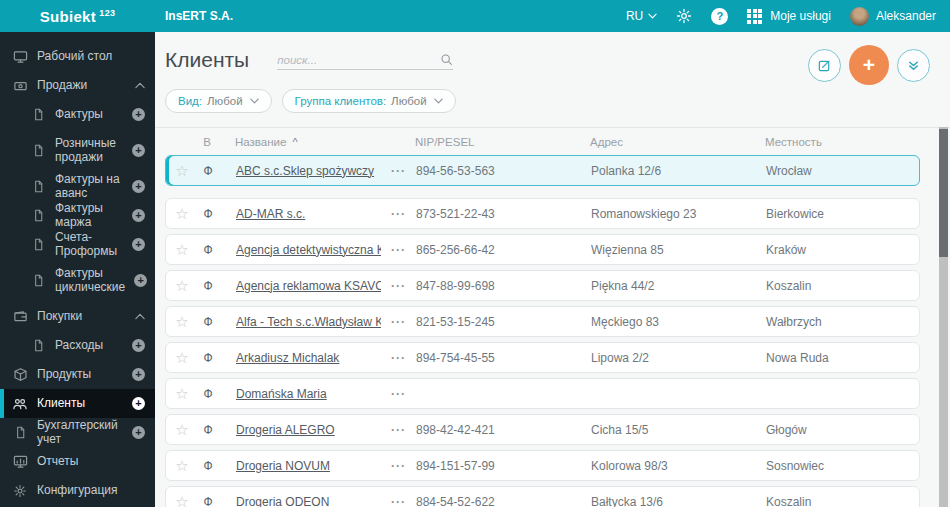 The image size is (950, 507). I want to click on client-name-link: Agencja reklamowa KSAVON, so click(300, 286).